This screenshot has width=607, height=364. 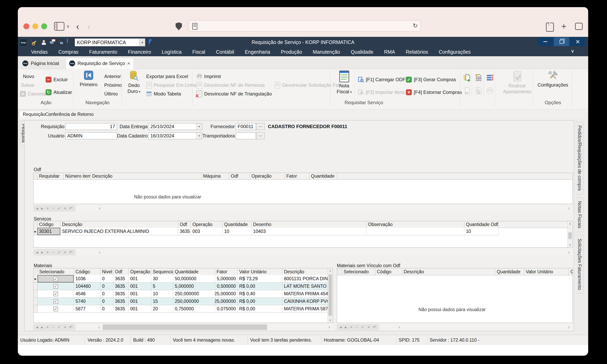 What do you see at coordinates (553, 79) in the screenshot?
I see `configuracoes-button: Configurações` at bounding box center [553, 79].